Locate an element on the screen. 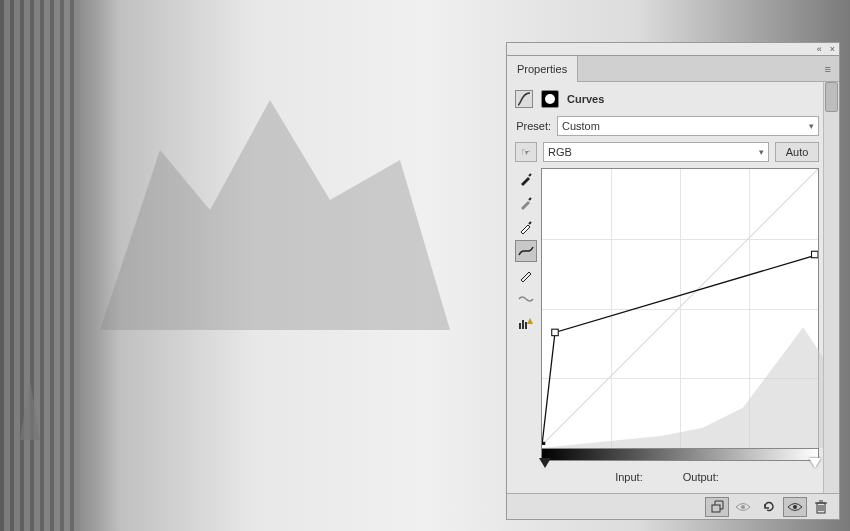  white-point-eyedropper-icon is located at coordinates (526, 227).